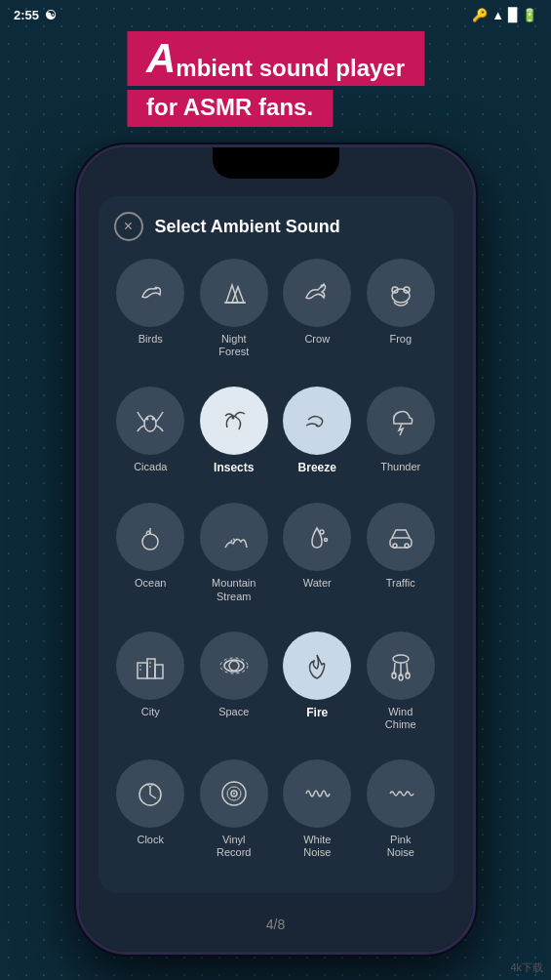 Image resolution: width=551 pixels, height=980 pixels. What do you see at coordinates (401, 318) in the screenshot?
I see `sound-item-frog: Frog` at bounding box center [401, 318].